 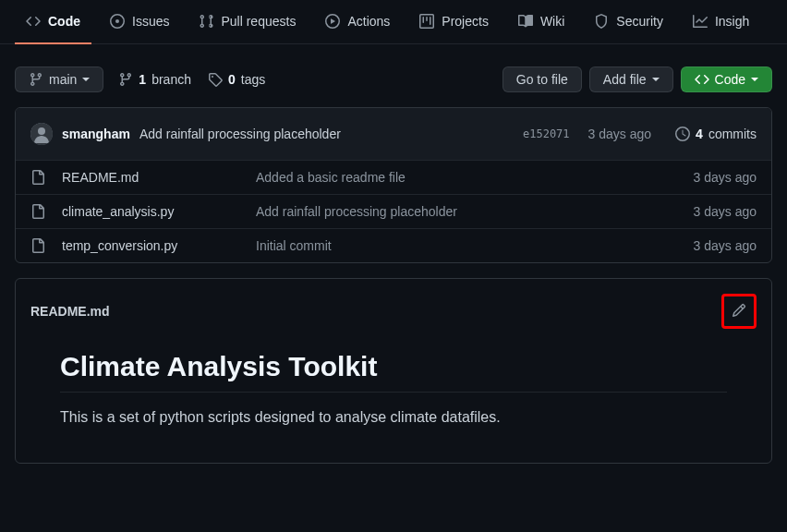 What do you see at coordinates (454, 22) in the screenshot?
I see `tab-projects: Projects` at bounding box center [454, 22].